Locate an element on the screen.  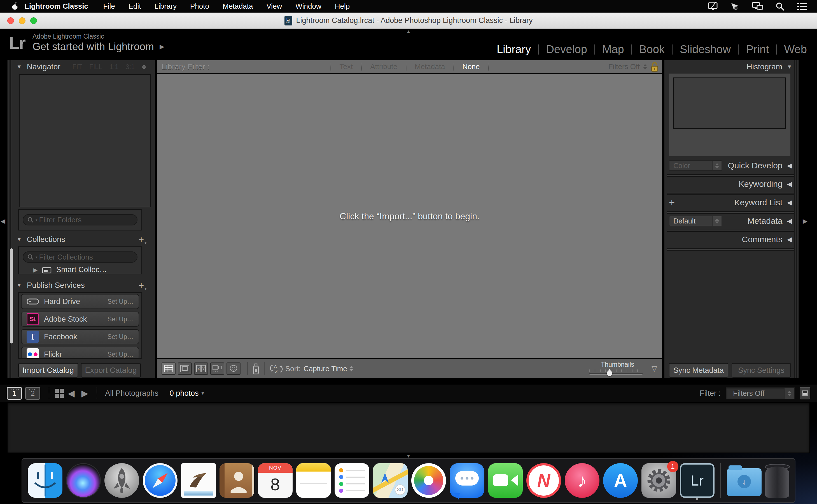
navigator-zoom-1-1: 1:1 is located at coordinates (114, 67).